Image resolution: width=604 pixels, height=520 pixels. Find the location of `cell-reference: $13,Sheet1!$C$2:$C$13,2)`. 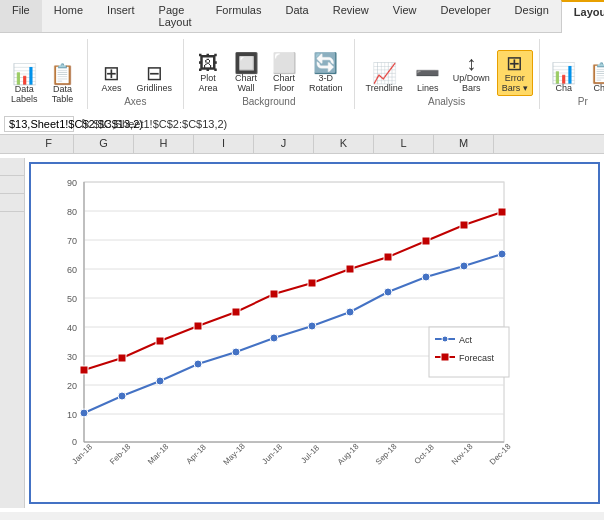

cell-reference: $13,Sheet1!$C$2:$C$13,2) is located at coordinates (39, 124).